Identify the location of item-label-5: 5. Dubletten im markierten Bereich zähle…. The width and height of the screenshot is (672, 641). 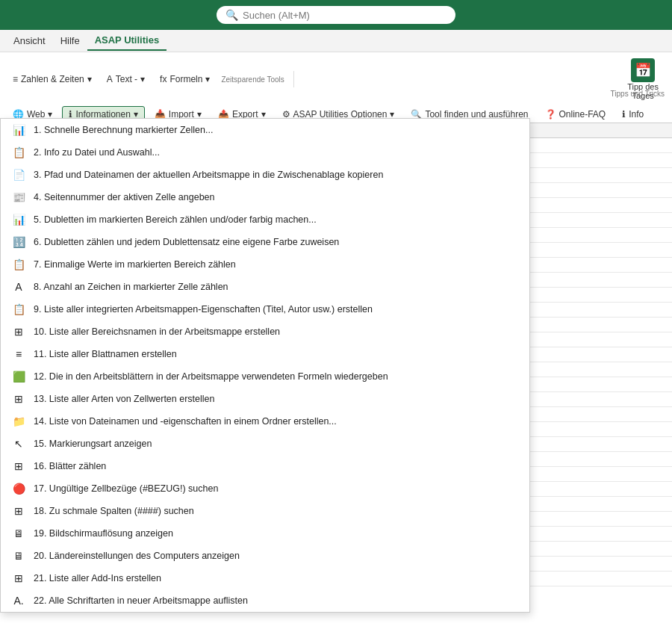
(276, 220).